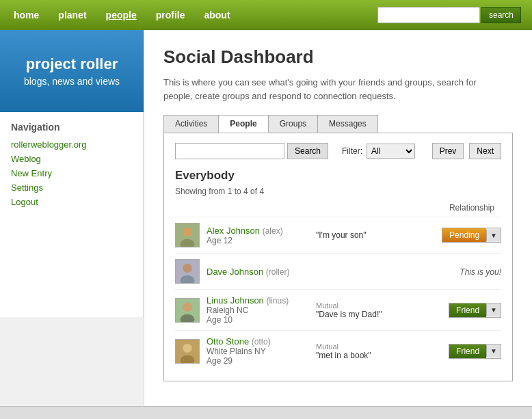 The width and height of the screenshot is (532, 419). Describe the element at coordinates (368, 351) in the screenshot. I see `person-note: Mutual "met in a book"` at that location.